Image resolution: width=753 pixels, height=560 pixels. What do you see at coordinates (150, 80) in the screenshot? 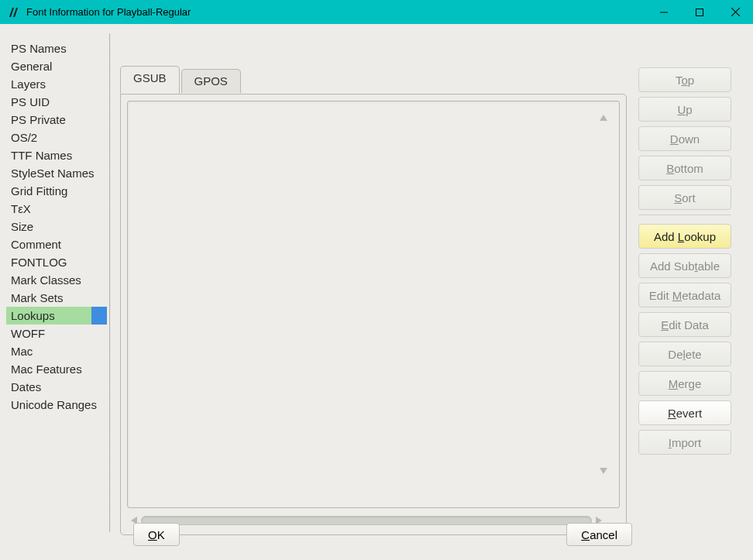
I see `tab-gsub: GSUB` at bounding box center [150, 80].